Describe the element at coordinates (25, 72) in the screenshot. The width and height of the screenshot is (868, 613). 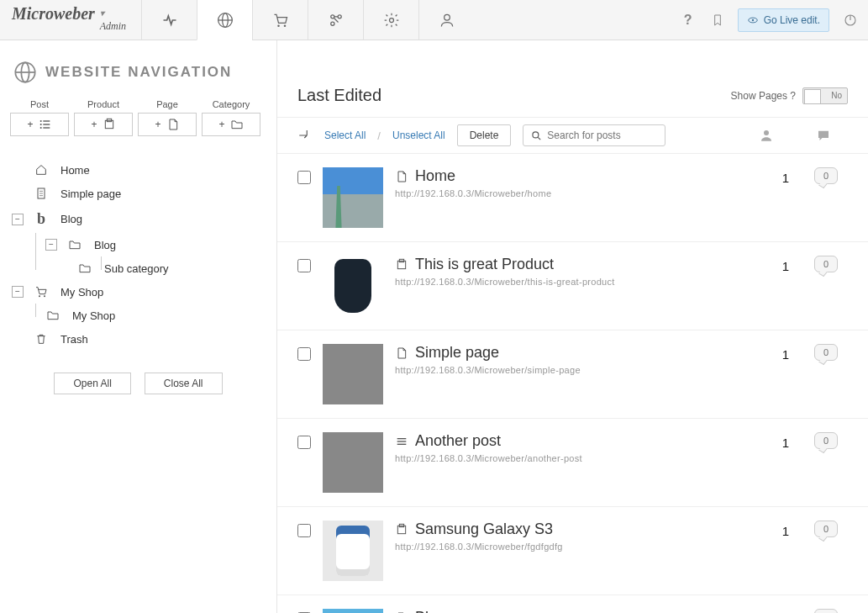
I see `globe-icon` at that location.